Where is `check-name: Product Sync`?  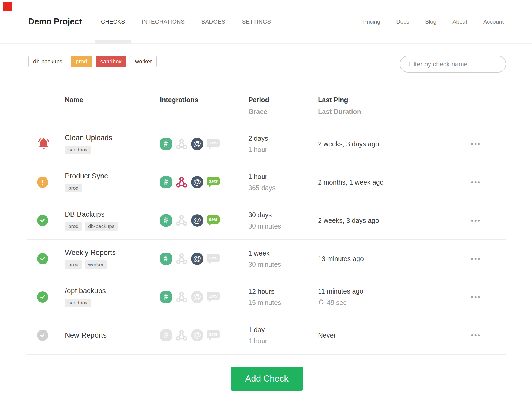
check-name: Product Sync is located at coordinates (113, 176).